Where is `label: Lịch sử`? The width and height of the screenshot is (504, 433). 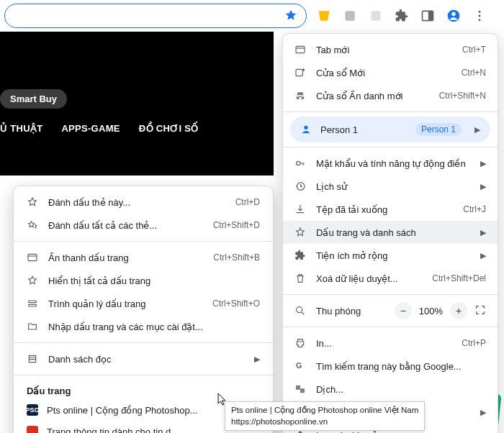 label: Lịch sử is located at coordinates (391, 187).